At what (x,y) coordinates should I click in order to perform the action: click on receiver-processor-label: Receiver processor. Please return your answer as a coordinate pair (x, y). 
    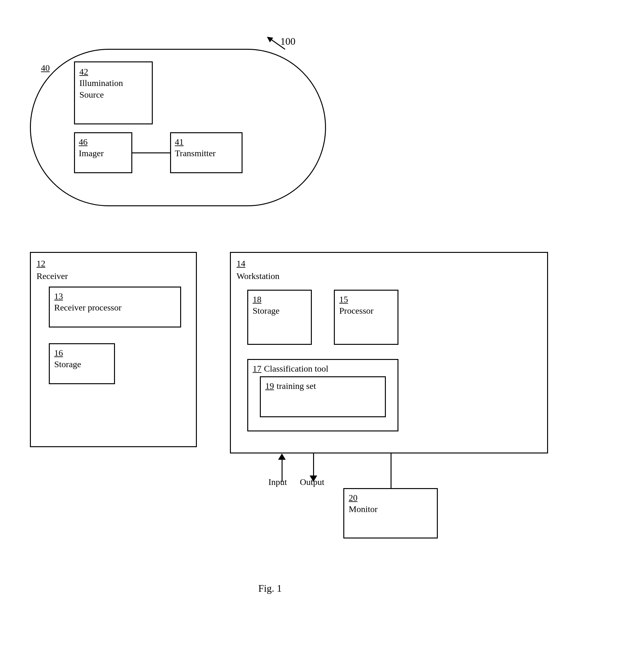
    Looking at the image, I should click on (115, 308).